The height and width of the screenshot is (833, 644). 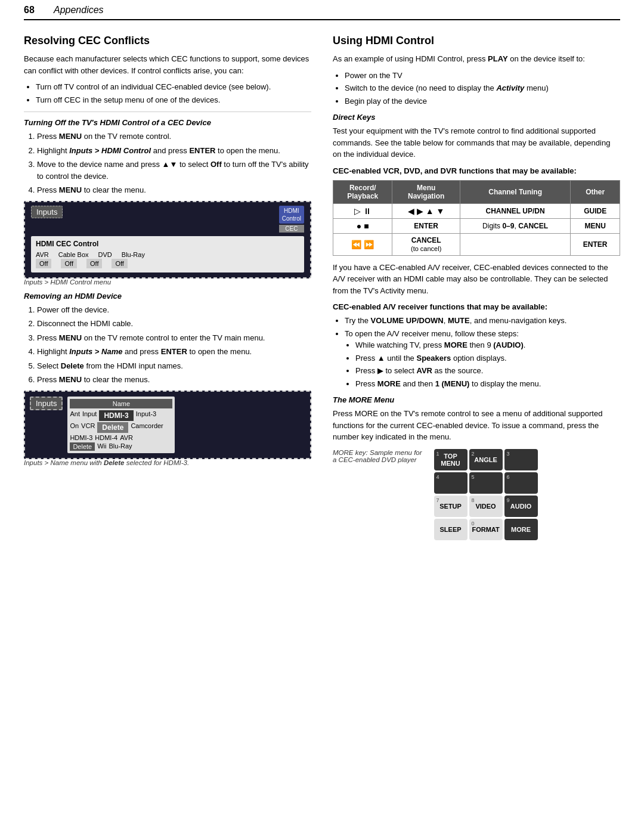 I want to click on hdmi-col-avr: AVR, so click(x=42, y=255).